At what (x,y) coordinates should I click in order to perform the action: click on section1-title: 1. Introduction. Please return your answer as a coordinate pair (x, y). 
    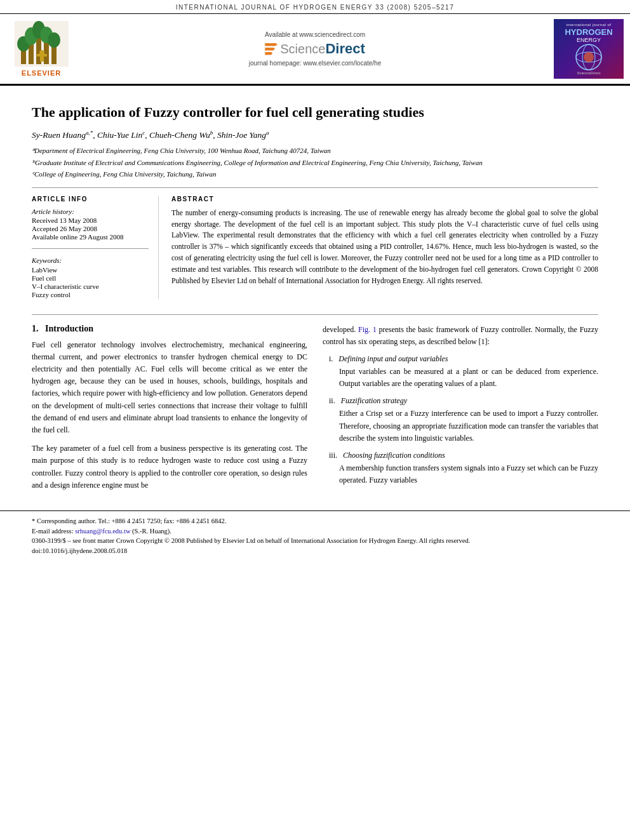
    Looking at the image, I should click on (170, 329).